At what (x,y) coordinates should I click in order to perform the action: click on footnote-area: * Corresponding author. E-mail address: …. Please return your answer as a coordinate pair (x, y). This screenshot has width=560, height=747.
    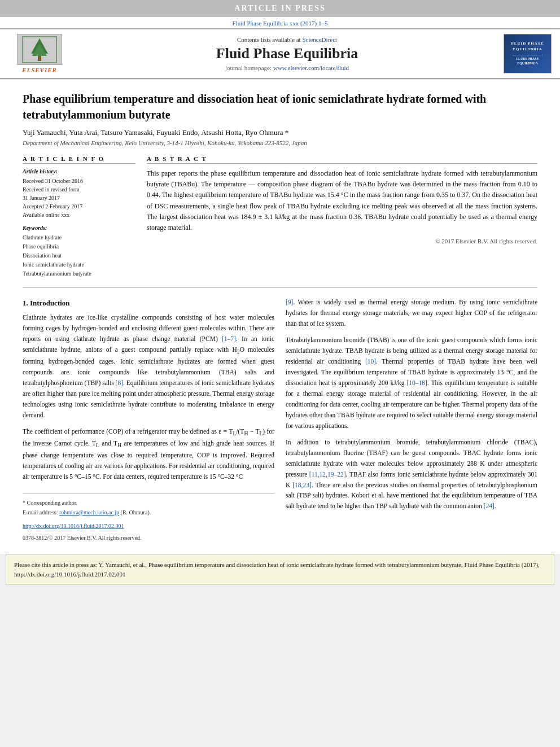
    Looking at the image, I should click on (148, 518).